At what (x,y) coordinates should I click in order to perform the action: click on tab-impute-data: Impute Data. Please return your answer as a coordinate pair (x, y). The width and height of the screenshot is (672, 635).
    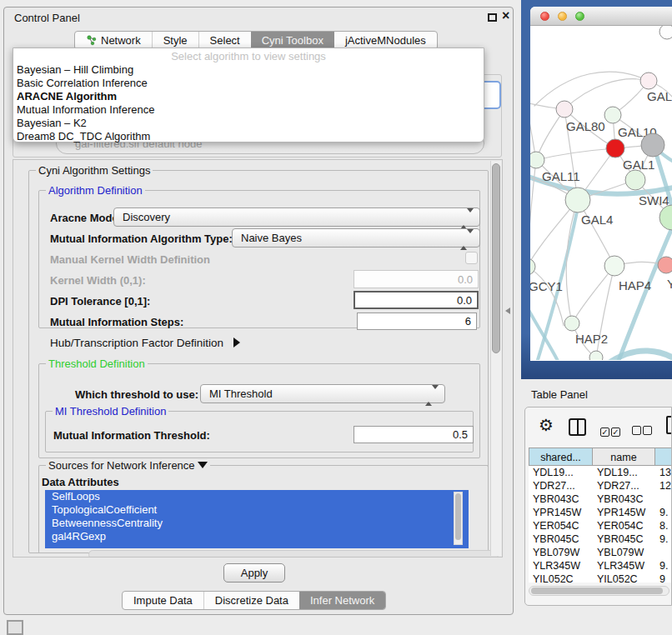
    Looking at the image, I should click on (163, 600).